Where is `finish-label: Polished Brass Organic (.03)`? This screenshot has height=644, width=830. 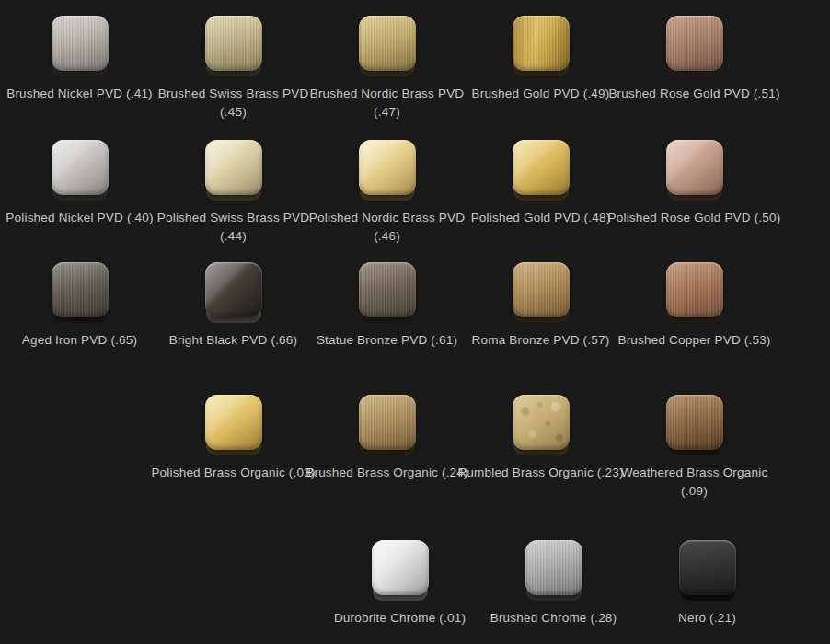 finish-label: Polished Brass Organic (.03) is located at coordinates (233, 473).